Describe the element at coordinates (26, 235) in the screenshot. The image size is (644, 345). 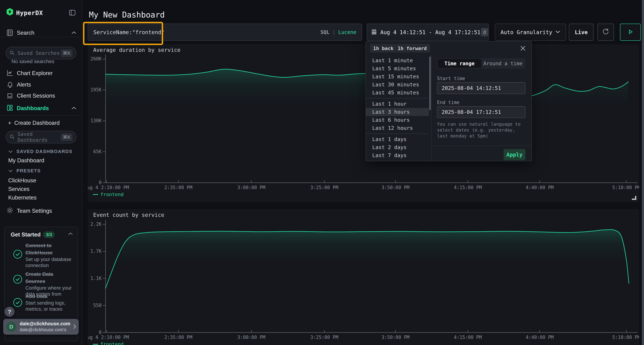
I see `get-started-title: Get Started` at that location.